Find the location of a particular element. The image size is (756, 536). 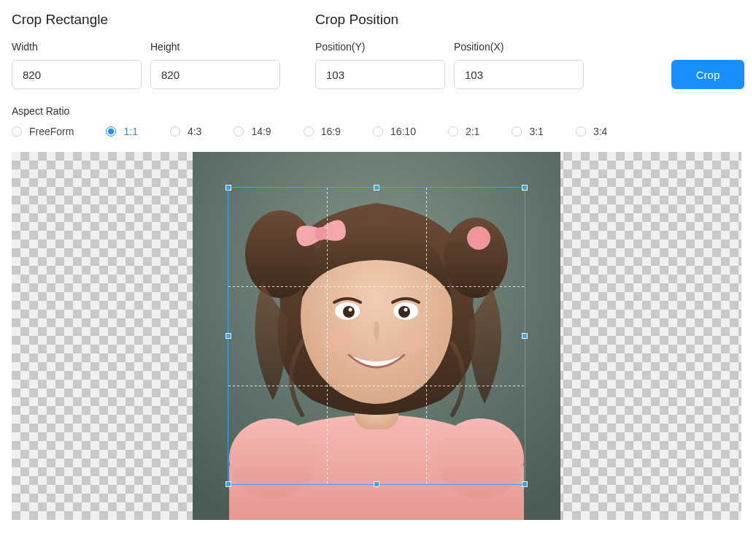

position-y-input is located at coordinates (380, 74).